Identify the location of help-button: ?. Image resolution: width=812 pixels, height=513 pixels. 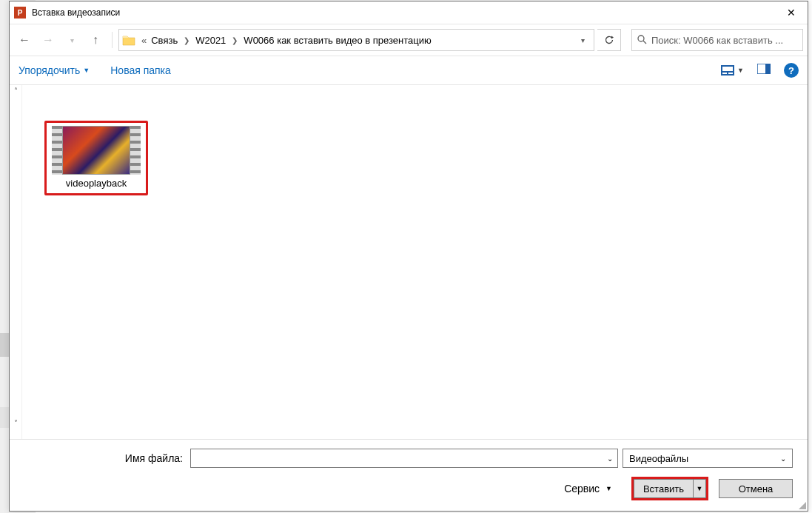
(791, 70).